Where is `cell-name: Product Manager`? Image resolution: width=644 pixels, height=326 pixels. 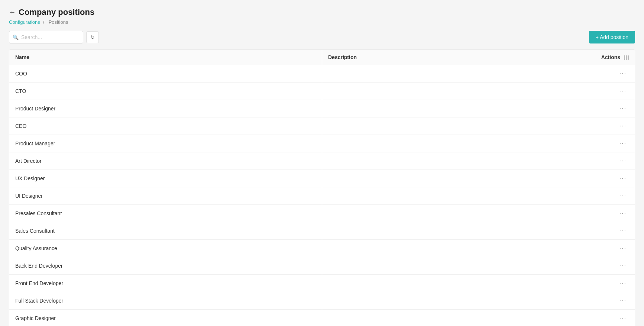
cell-name: Product Manager is located at coordinates (166, 143).